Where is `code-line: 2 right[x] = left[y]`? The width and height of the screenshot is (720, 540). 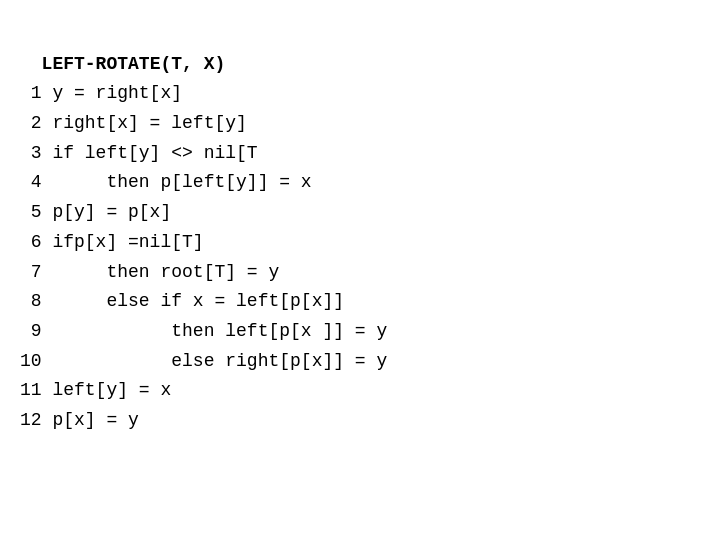 code-line: 2 right[x] = left[y] is located at coordinates (134, 123).